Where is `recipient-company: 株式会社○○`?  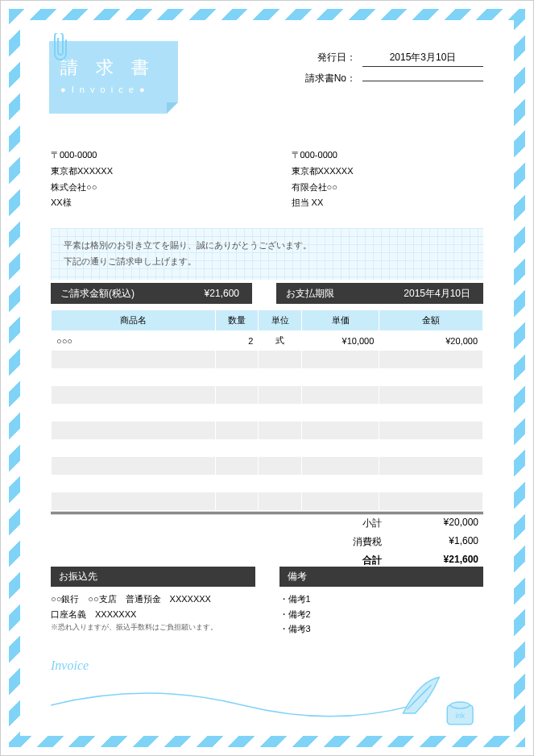 recipient-company: 株式会社○○ is located at coordinates (147, 188).